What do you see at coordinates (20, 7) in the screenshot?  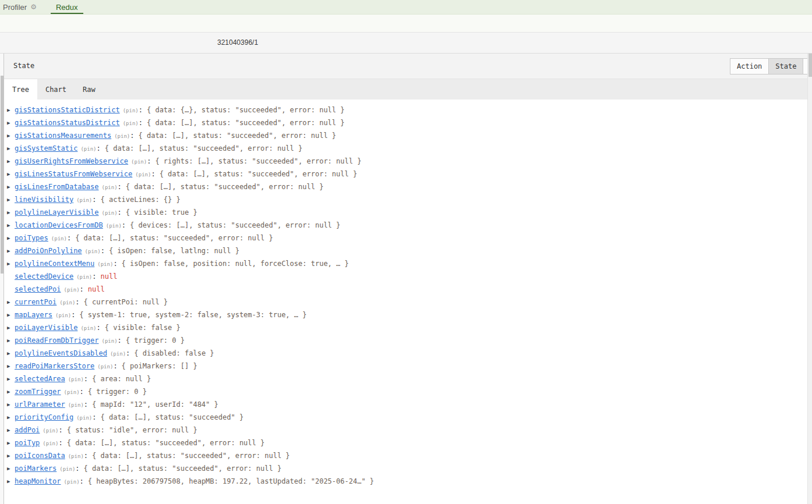 I see `tab-profiler: Profiler ⚙` at bounding box center [20, 7].